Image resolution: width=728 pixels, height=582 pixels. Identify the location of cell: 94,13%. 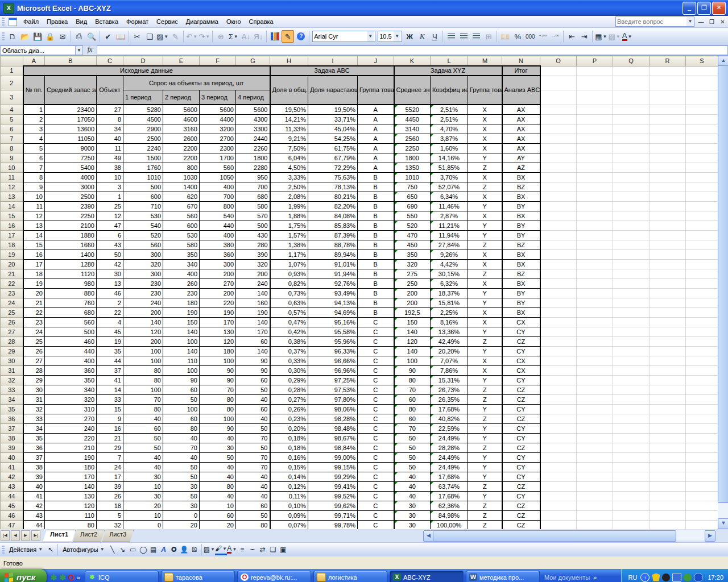
(333, 304).